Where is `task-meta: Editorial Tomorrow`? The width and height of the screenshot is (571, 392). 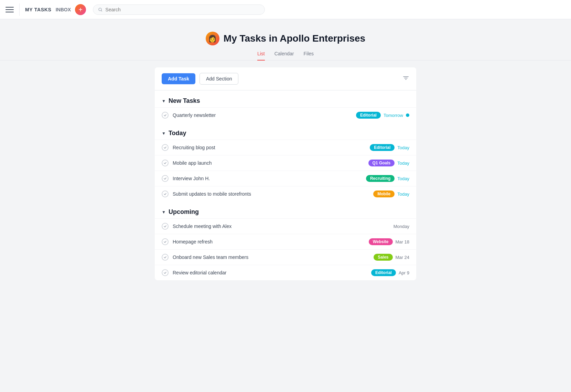 task-meta: Editorial Tomorrow is located at coordinates (383, 115).